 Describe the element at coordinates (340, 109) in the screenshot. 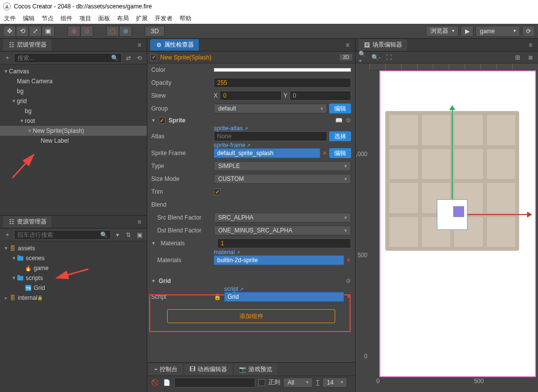

I see `group-edit-button: 编辑` at that location.